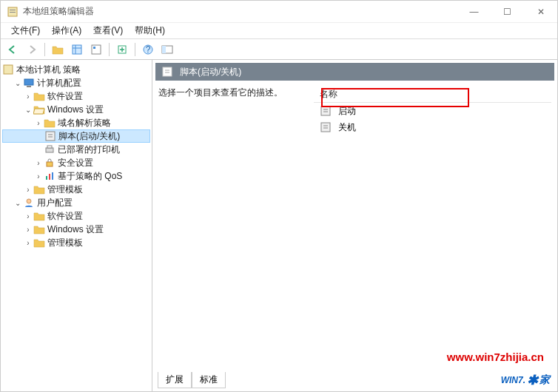  I want to click on main-header-title: 脚本(启动/关机), so click(210, 72).